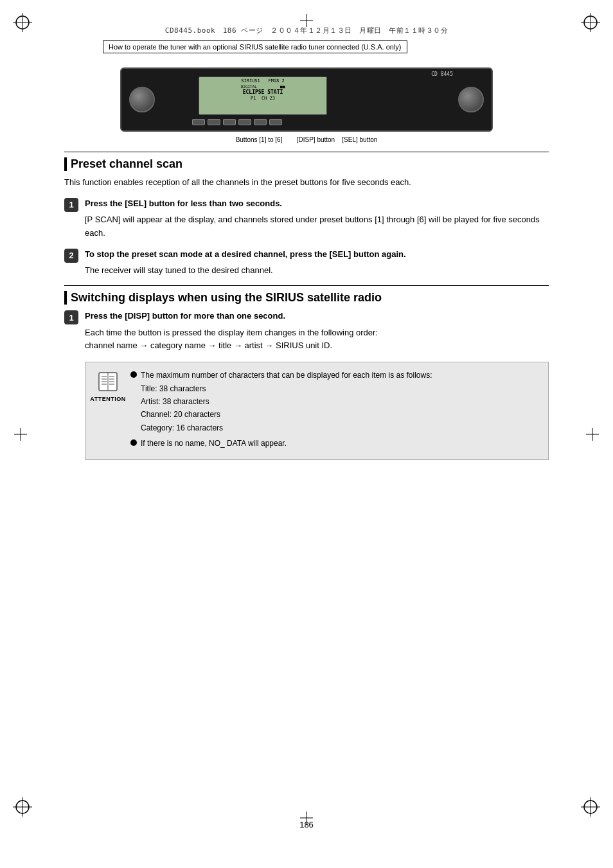 This screenshot has width=613, height=868. I want to click on buttons-label: Buttons [1] to [6], so click(260, 140).